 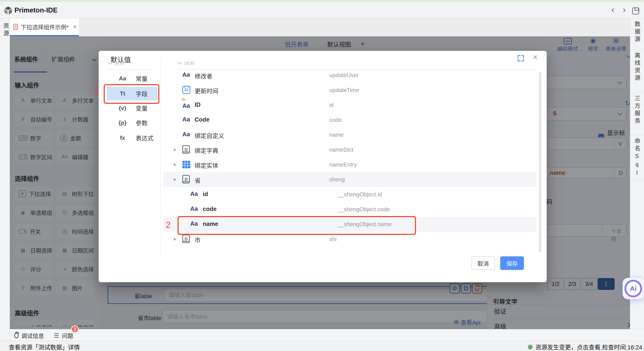 What do you see at coordinates (5, 180) in the screenshot?
I see `left-rail: 资源` at bounding box center [5, 180].